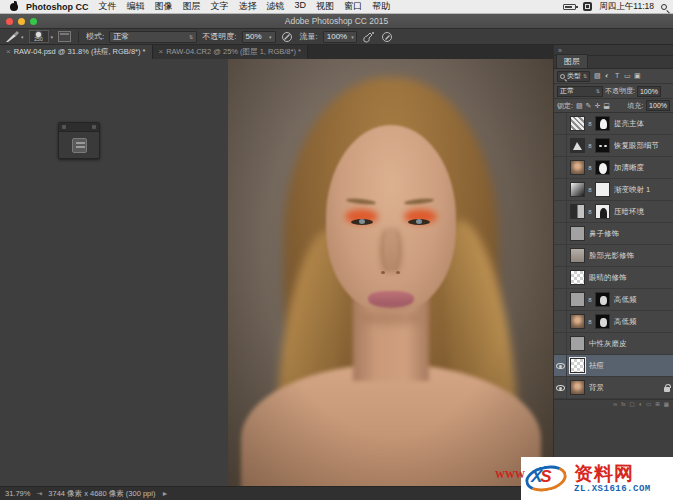  I want to click on input-method-icon, so click(588, 6).